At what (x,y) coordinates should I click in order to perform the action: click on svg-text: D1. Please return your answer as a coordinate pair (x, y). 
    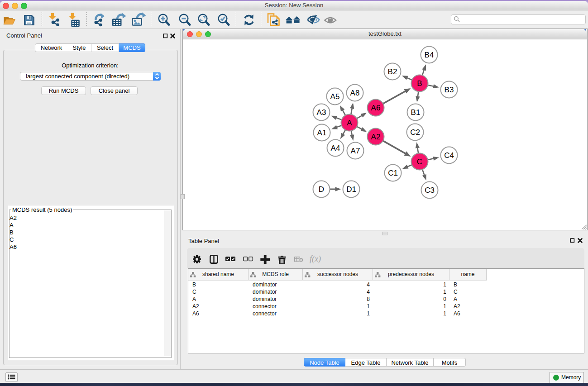
    Looking at the image, I should click on (351, 189).